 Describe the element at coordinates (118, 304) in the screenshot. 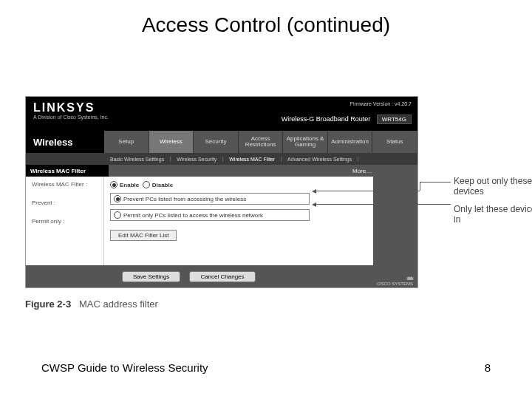

I see `figure-caption-text: MAC address filter` at that location.